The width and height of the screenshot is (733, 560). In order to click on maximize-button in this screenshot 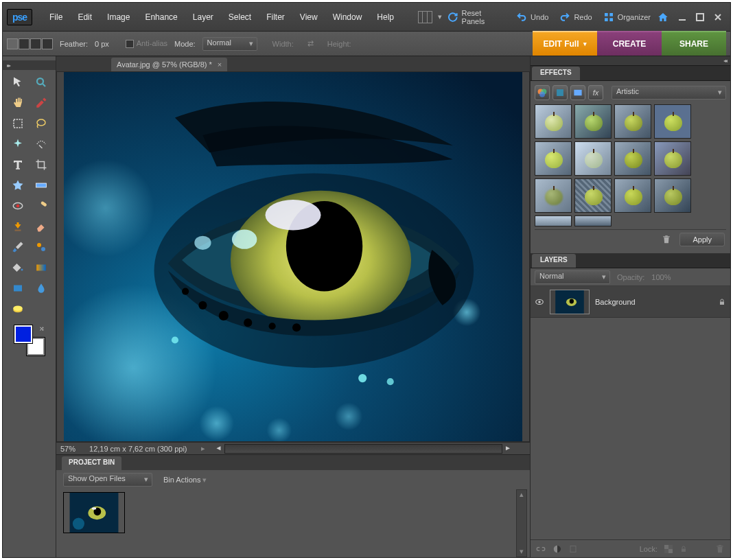, I will do `click(700, 17)`.